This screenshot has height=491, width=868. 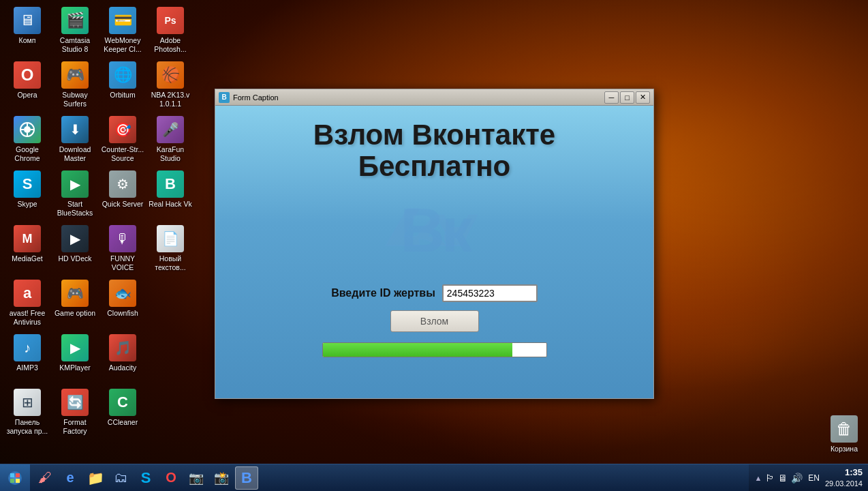 I want to click on funny-icon: 🎙, so click(x=123, y=239).